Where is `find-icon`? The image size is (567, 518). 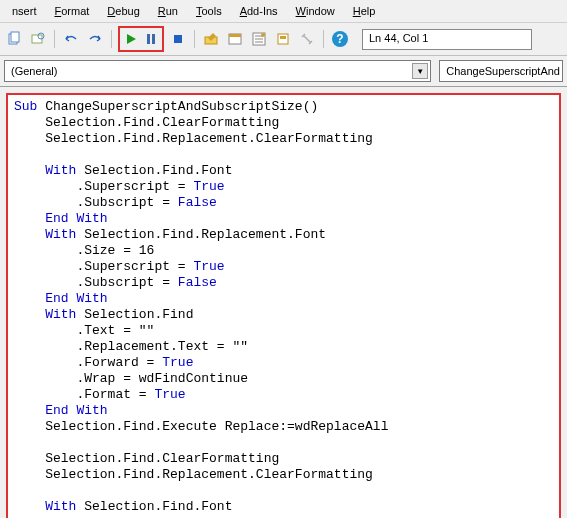 find-icon is located at coordinates (38, 39).